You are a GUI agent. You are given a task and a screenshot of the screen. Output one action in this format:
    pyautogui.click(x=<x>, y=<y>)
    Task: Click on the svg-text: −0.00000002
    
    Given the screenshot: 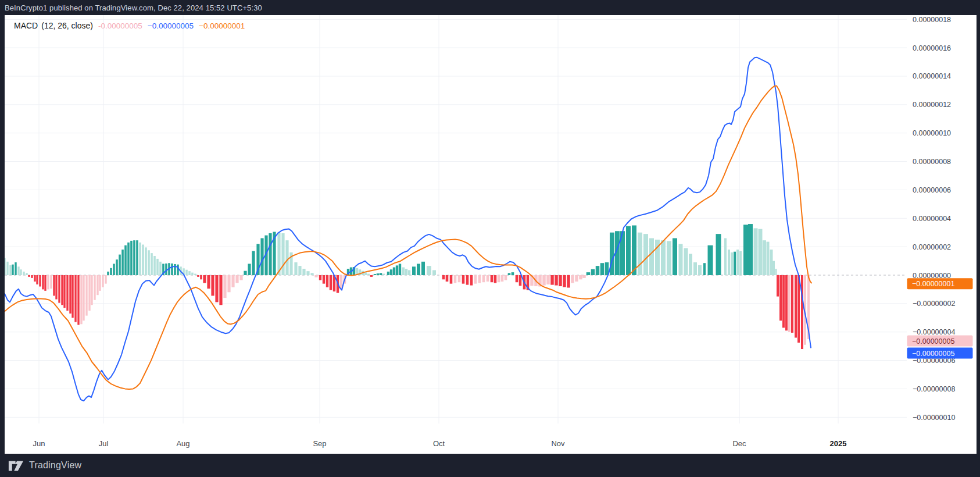 What is the action you would take?
    pyautogui.click(x=933, y=304)
    